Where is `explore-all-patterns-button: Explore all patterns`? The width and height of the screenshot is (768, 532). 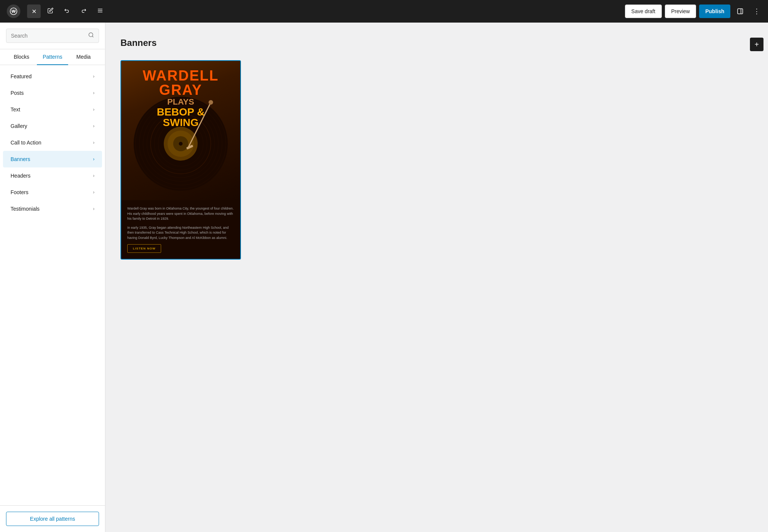 explore-all-patterns-button: Explore all patterns is located at coordinates (53, 519).